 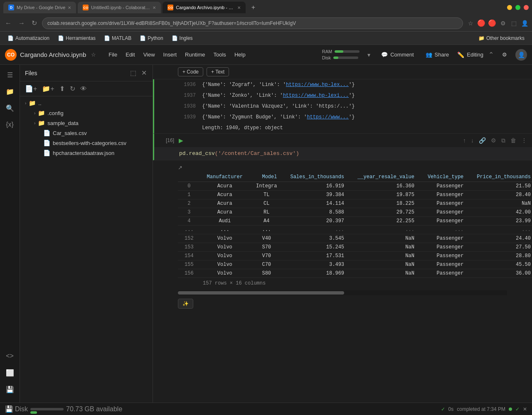 What do you see at coordinates (524, 140) in the screenshot?
I see `more-cell-icon: ⋮` at bounding box center [524, 140].